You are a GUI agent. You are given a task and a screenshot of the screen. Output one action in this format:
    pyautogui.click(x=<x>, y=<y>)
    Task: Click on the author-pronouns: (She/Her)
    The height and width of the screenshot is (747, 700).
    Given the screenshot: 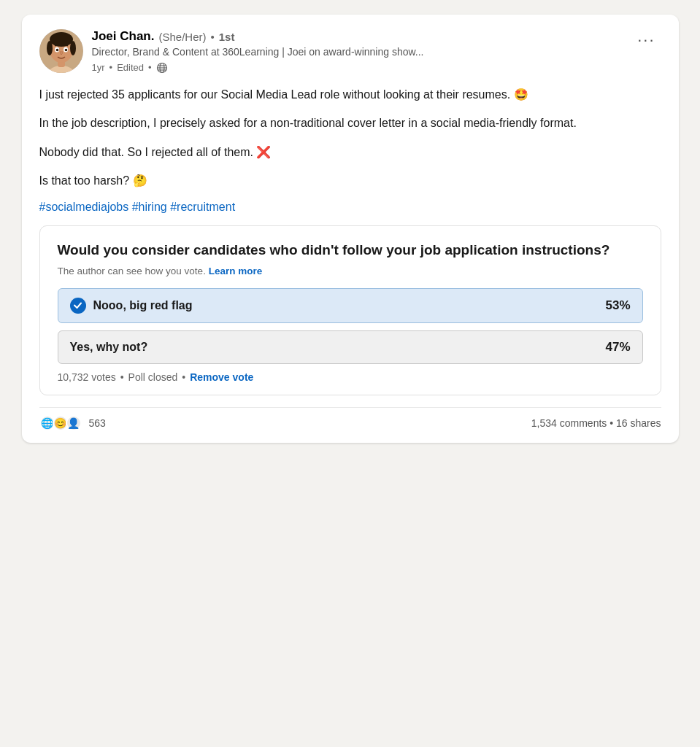 What is the action you would take?
    pyautogui.click(x=182, y=36)
    